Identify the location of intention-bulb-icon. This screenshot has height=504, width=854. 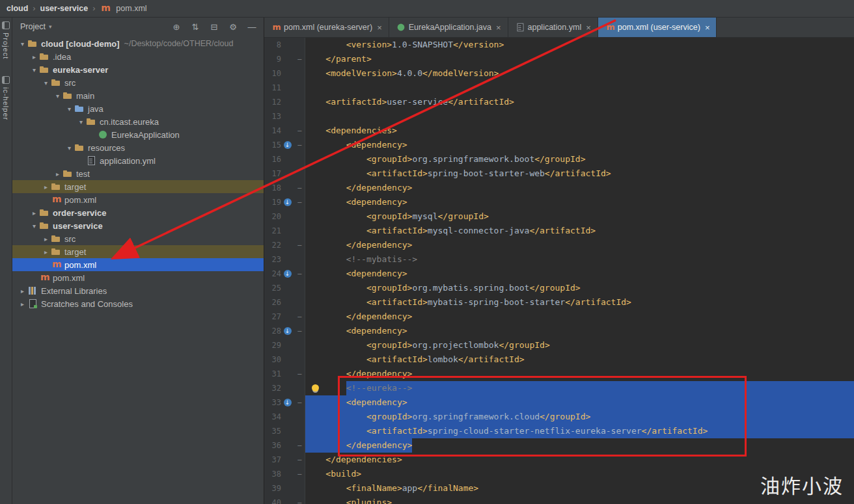
(315, 388).